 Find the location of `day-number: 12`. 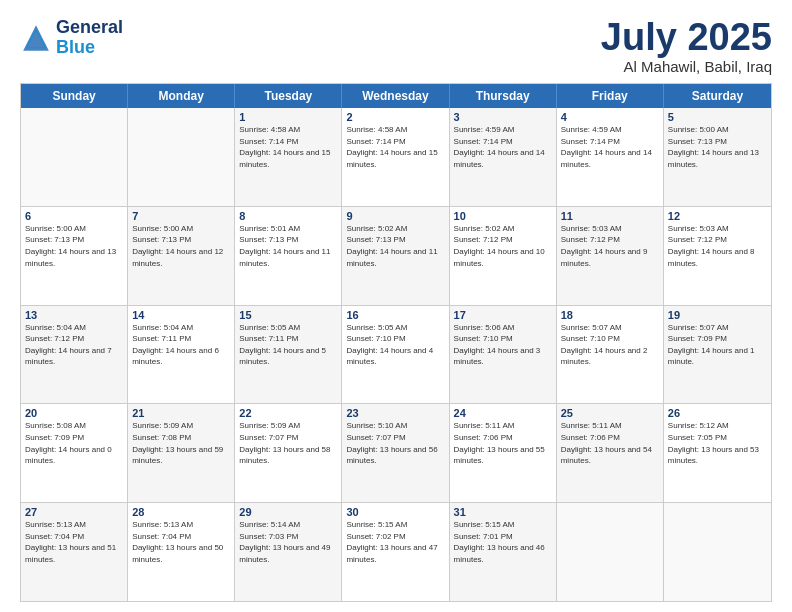

day-number: 12 is located at coordinates (718, 216).